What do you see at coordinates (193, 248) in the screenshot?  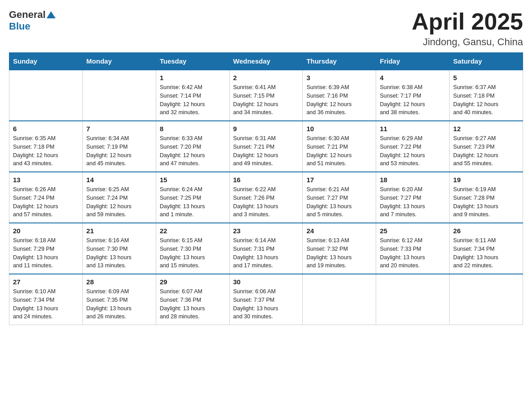 I see `calendar-cell: 22Sunrise: 6:15 AMSunset: 7:30 PMDayligh…` at bounding box center [193, 248].